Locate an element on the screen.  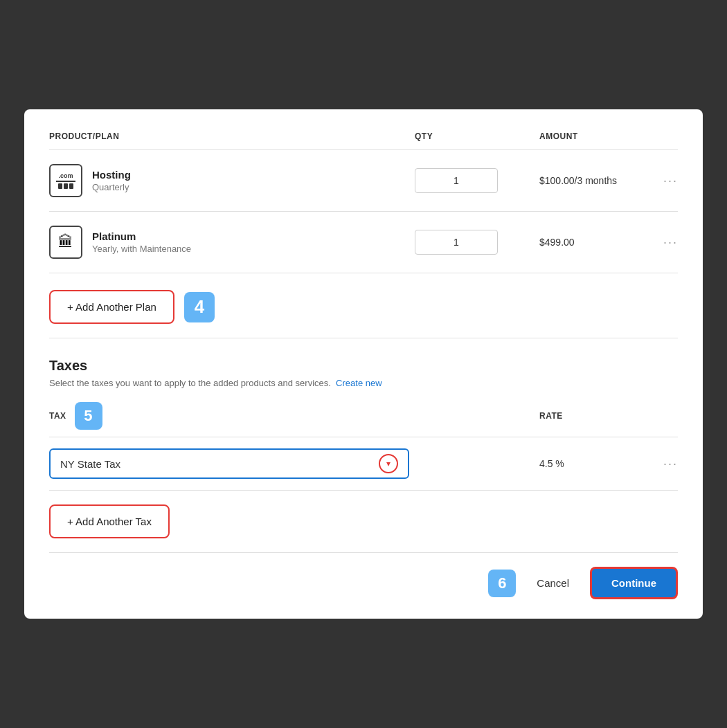
taxes-title: Taxes is located at coordinates (364, 365).